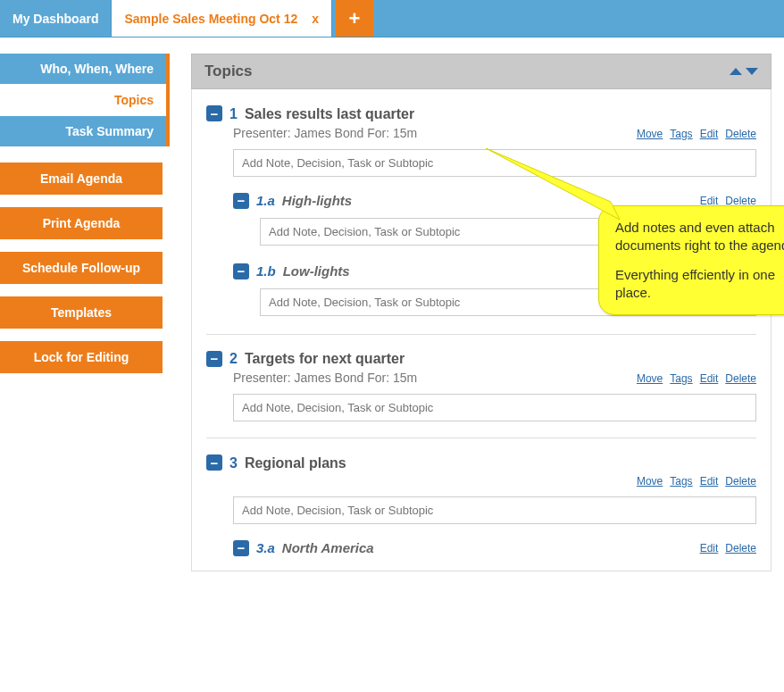 This screenshot has width=784, height=692. Describe the element at coordinates (81, 357) in the screenshot. I see `lock-editing-button: Lock for Editing` at that location.